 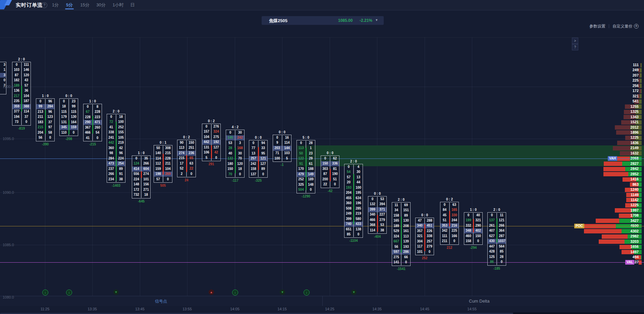 I want to click on bid-volume: 204, so click(x=349, y=193).